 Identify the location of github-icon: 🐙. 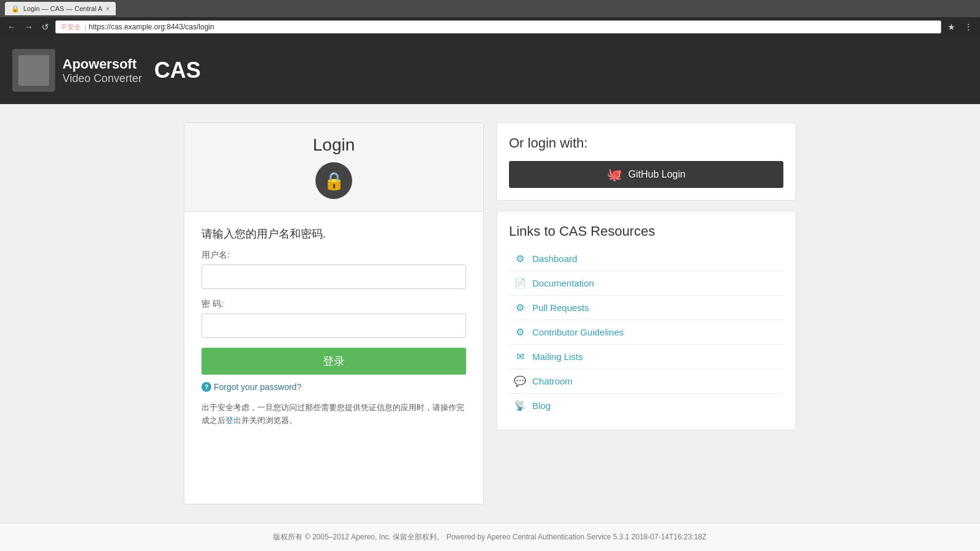
(615, 174).